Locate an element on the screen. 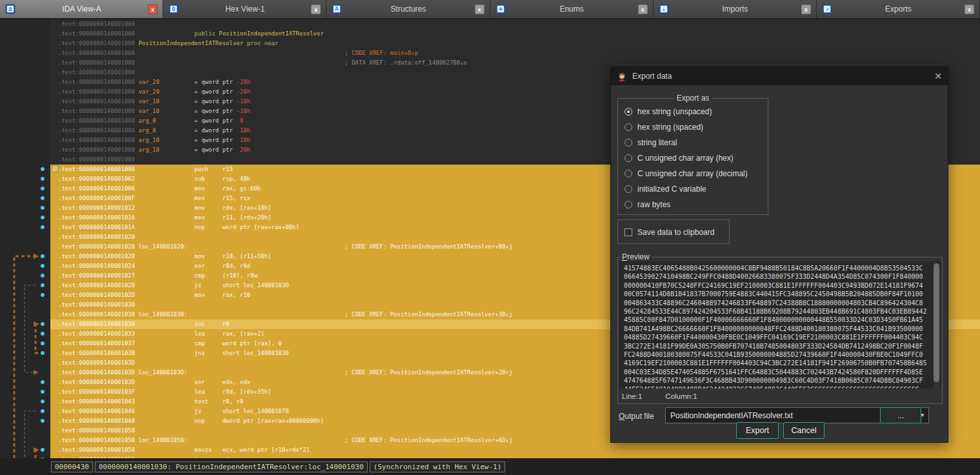  tab-exports: ↗Exportsx is located at coordinates (898, 9).